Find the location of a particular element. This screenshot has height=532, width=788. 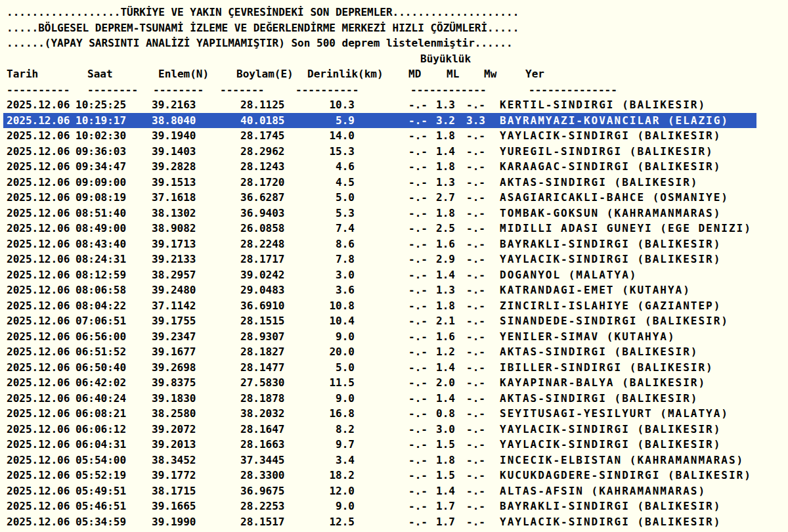

longitude-cell: 28.1827 is located at coordinates (263, 352).